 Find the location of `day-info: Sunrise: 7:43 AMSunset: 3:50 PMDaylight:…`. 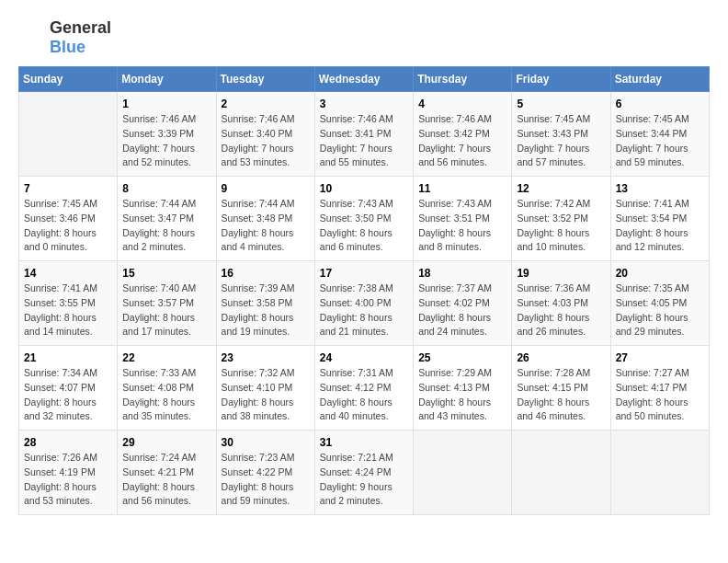

day-info: Sunrise: 7:43 AMSunset: 3:50 PMDaylight:… is located at coordinates (364, 226).